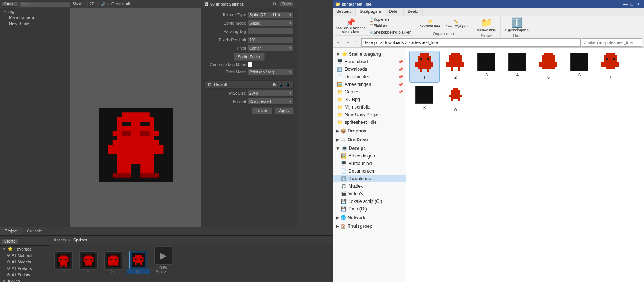 The image size is (644, 282). Describe the element at coordinates (352, 100) in the screenshot. I see `2d-rpg-label: 2D Rpg` at that location.